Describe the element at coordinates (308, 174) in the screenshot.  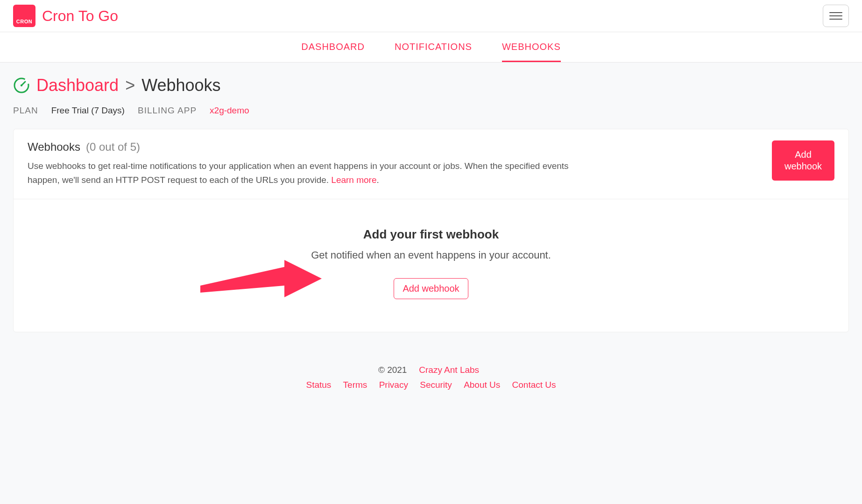
I see `card-description: Use webhooks to get real-time notificati…` at that location.